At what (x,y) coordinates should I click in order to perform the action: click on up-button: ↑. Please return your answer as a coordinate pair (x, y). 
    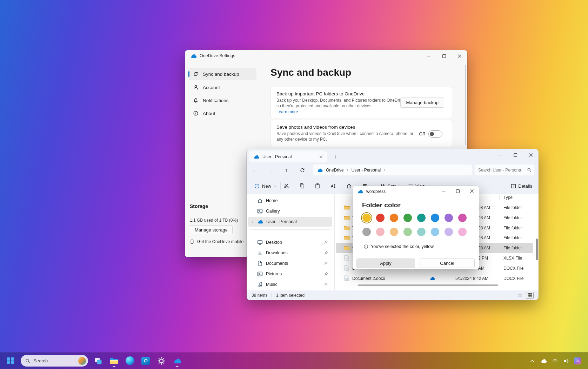
    Looking at the image, I should click on (286, 170).